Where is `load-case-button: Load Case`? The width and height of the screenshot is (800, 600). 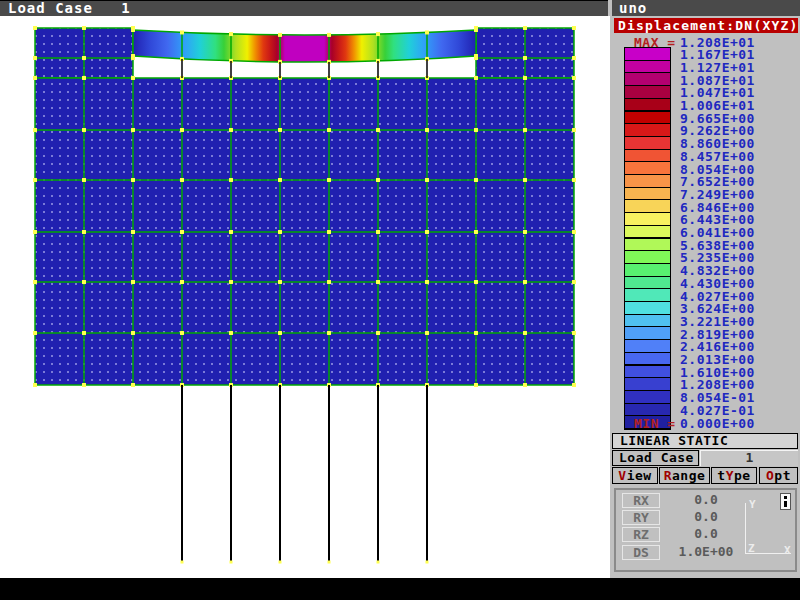
load-case-button: Load Case is located at coordinates (656, 458).